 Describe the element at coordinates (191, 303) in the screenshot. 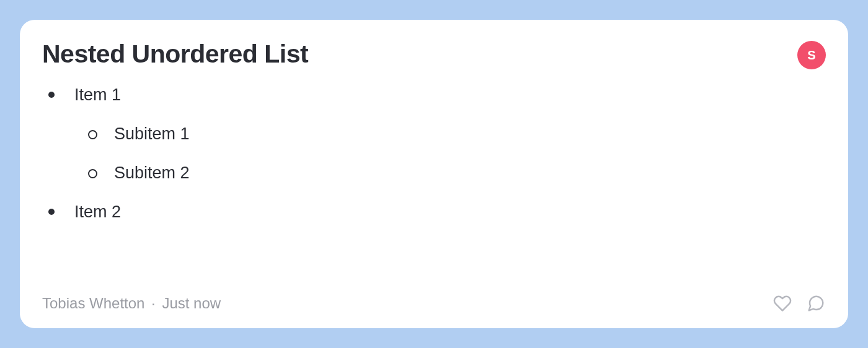

I see `post-time: Just now` at that location.